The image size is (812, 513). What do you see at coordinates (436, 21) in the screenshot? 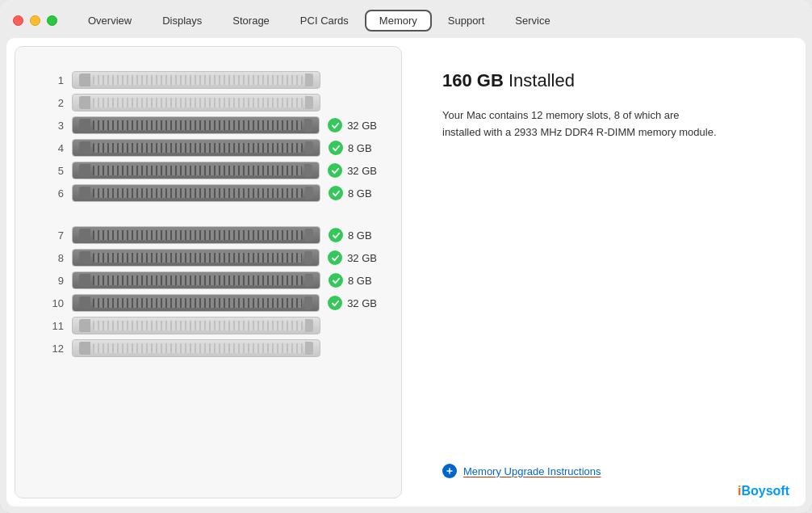
I see `tab-bar: Overview Displays Storage PCI Cards Memo…` at bounding box center [436, 21].